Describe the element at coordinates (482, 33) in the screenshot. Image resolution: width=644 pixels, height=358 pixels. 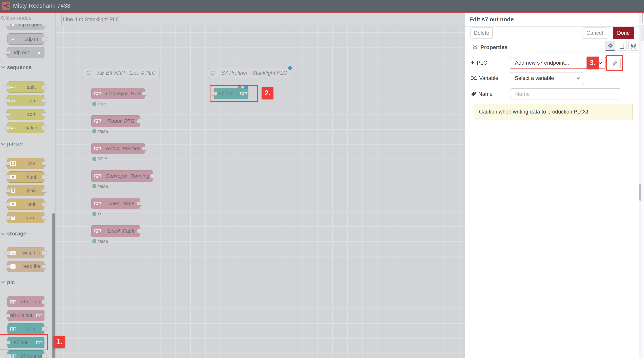
I see `delete-button: Delete` at that location.